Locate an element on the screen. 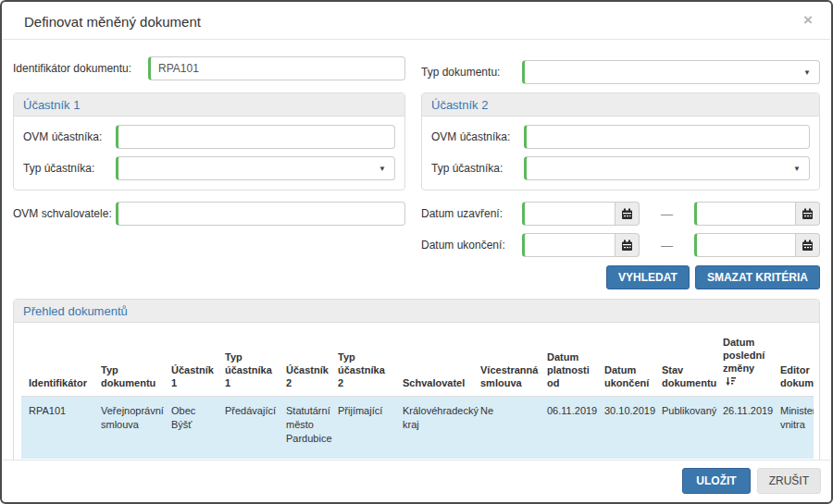  cell-ended: 30.10.2019 is located at coordinates (626, 427).